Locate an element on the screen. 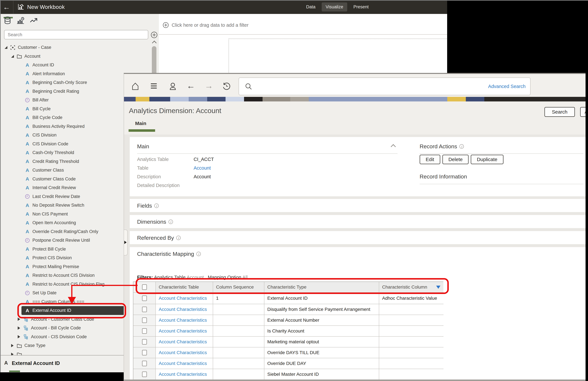 Image resolution: width=588 pixels, height=381 pixels. field-value: Account is located at coordinates (202, 168).